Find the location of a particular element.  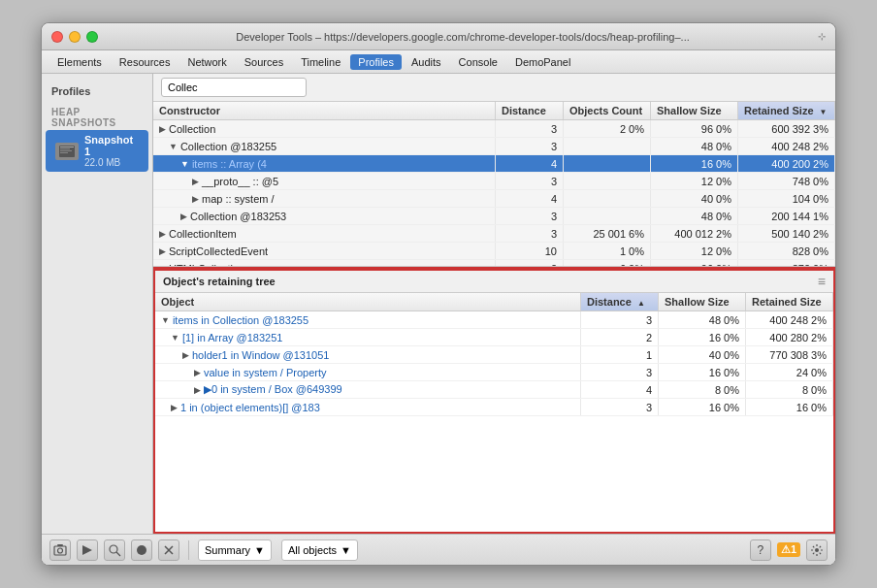

search-input is located at coordinates (234, 87).